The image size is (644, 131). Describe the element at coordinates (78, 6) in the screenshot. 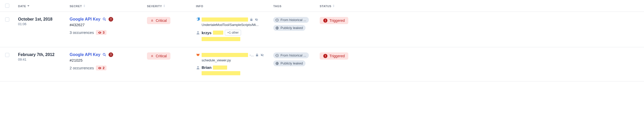

I see `header-secret: SECRET` at that location.